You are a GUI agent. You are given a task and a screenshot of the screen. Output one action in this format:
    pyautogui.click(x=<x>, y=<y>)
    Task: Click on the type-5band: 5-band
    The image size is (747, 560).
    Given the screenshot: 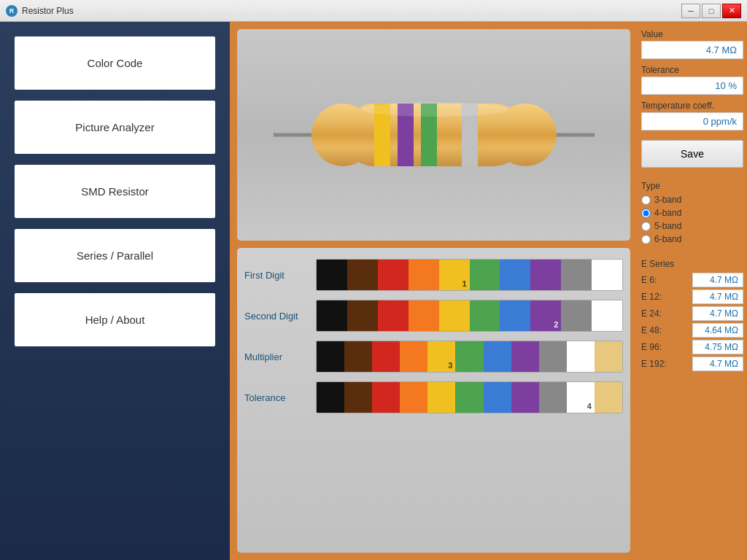 What is the action you would take?
    pyautogui.click(x=692, y=226)
    